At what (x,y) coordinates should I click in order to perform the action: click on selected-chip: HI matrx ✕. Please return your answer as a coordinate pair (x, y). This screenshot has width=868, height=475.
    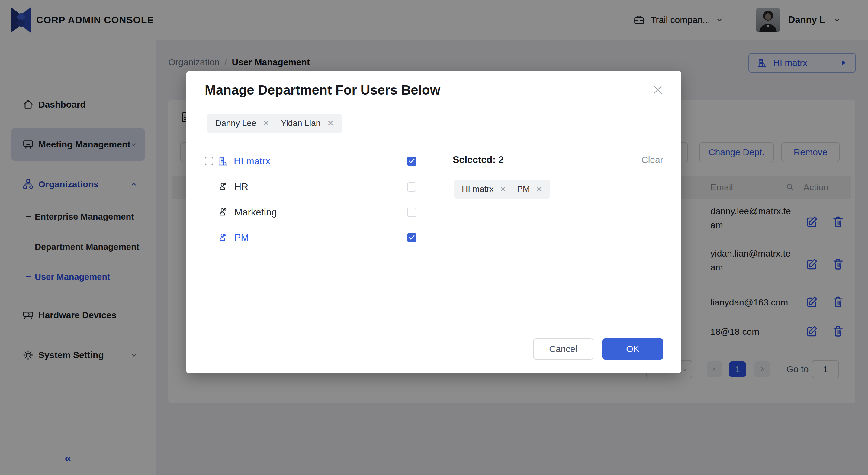
    Looking at the image, I should click on (484, 189).